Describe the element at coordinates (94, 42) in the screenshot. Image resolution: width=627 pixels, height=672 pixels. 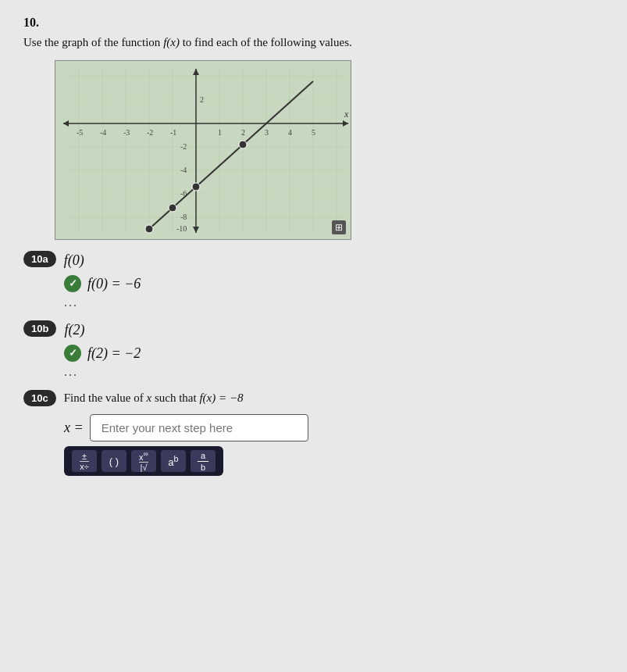
I see `title-text: Use the graph of the function` at that location.